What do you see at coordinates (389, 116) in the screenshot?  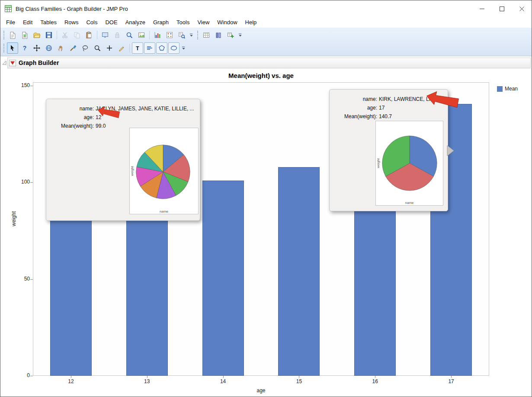 I see `hover-row-mean-weight-: Mean(weight):140.7` at bounding box center [389, 116].